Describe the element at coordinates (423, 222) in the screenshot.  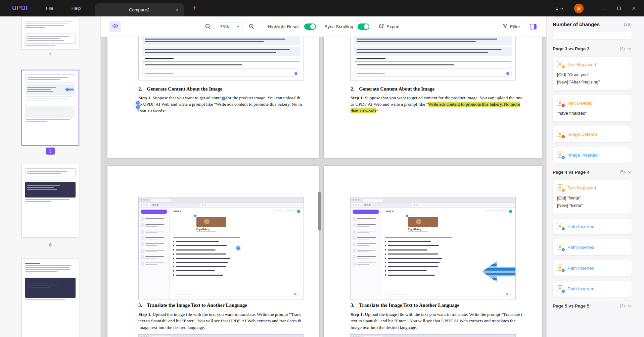
I see `bakery-image` at that location.